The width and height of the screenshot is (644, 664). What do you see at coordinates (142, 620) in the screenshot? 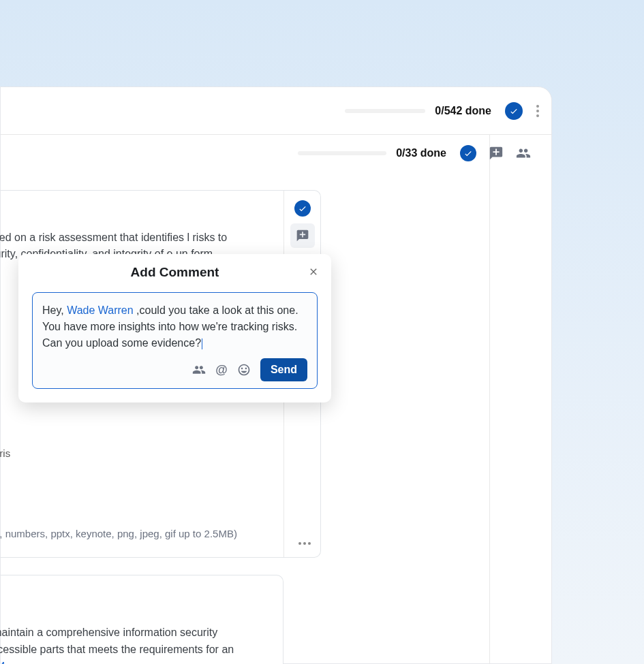
I see `question-card-2: ou maintain a comprehensive information …` at bounding box center [142, 620].